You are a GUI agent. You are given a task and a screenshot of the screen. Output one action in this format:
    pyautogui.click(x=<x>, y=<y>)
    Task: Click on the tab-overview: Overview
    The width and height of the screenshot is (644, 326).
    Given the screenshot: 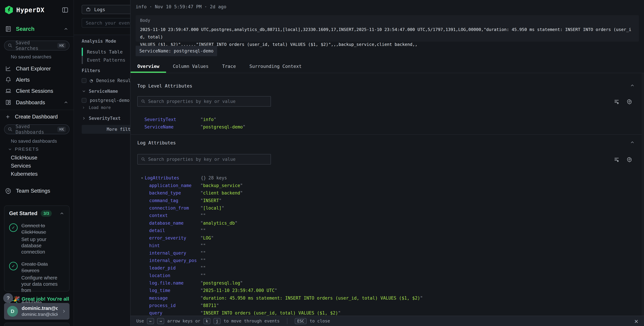 What is the action you would take?
    pyautogui.click(x=148, y=66)
    